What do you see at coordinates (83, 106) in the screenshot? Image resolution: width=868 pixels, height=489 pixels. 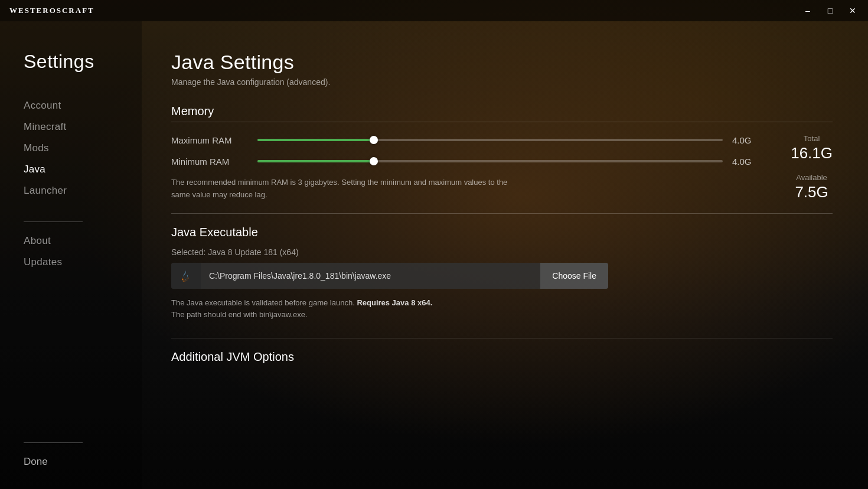 I see `sidebar-item-account: Account` at bounding box center [83, 106].